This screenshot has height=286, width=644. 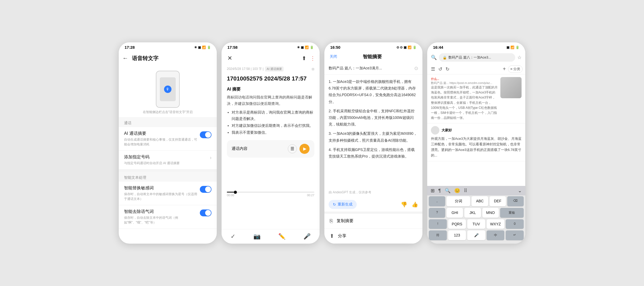 What do you see at coordinates (504, 69) in the screenshot?
I see `add-icon: +` at bounding box center [504, 69].